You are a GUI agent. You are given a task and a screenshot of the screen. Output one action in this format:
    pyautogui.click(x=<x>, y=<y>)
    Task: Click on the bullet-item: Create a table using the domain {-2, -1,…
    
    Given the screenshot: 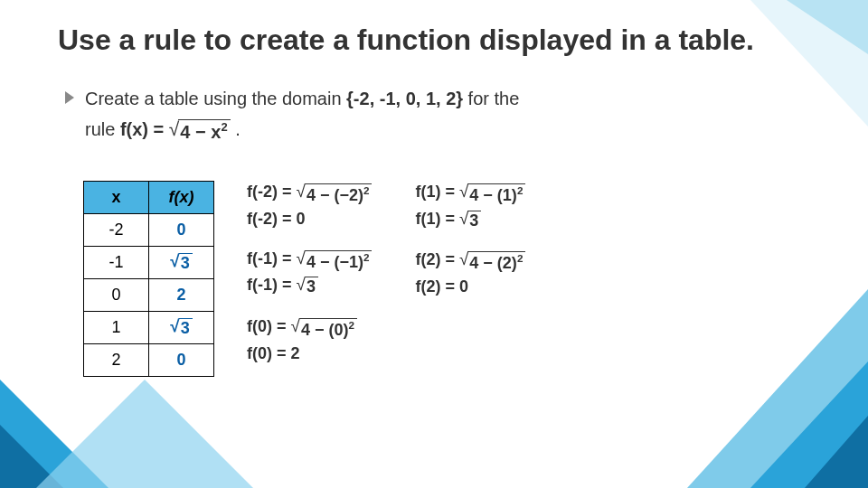 What is the action you would take?
    pyautogui.click(x=438, y=114)
    